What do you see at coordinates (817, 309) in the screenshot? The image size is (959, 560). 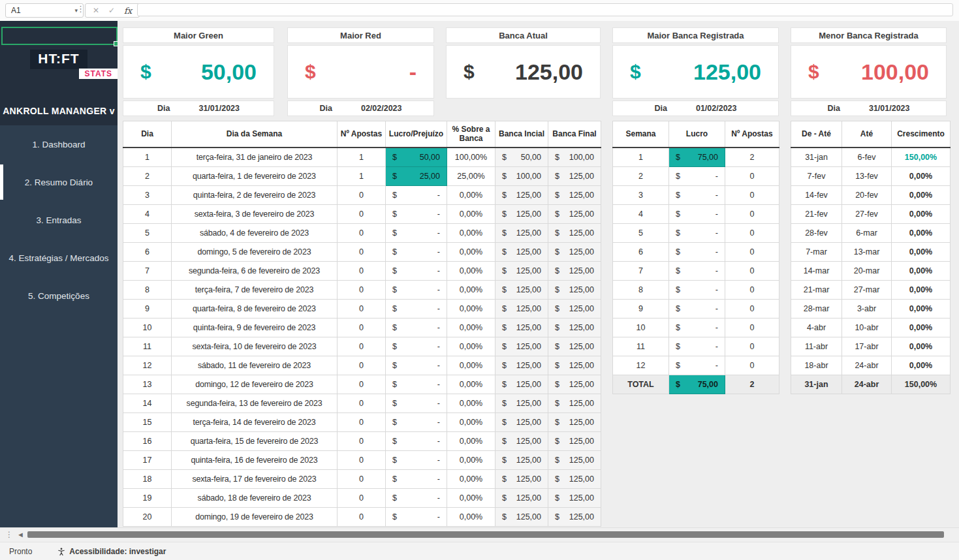 I see `cell: 28-mar` at bounding box center [817, 309].